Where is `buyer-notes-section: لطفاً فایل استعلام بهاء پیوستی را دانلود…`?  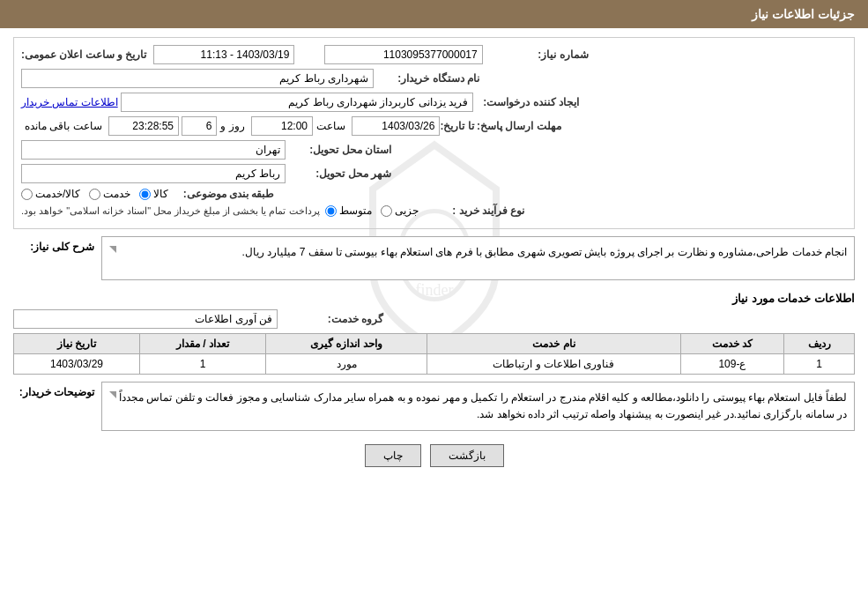
buyer-notes-section: لطفاً فایل استعلام بهاء پیوستی را دانلود… is located at coordinates (434, 409).